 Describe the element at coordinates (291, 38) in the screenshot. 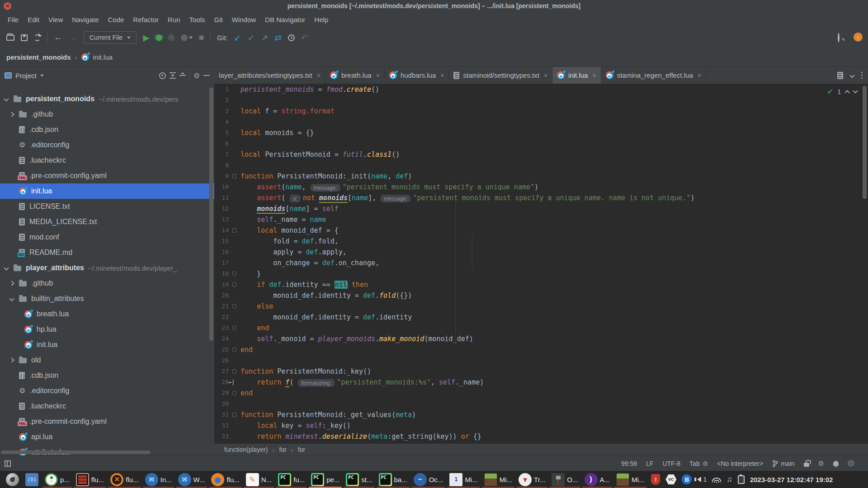

I see `git-history-icon` at that location.